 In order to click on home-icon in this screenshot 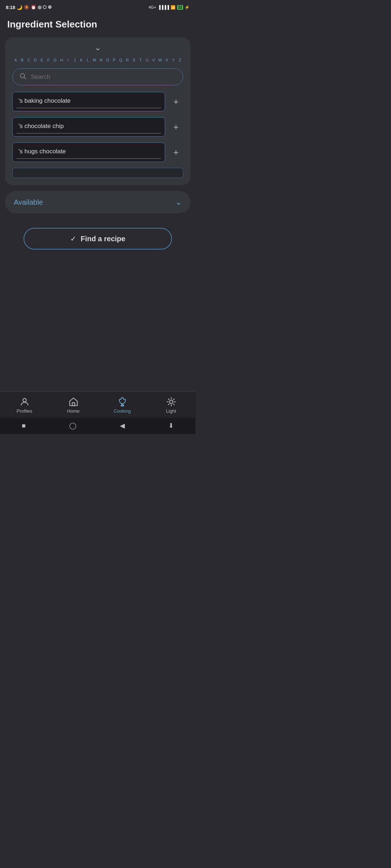, I will do `click(73, 402)`.